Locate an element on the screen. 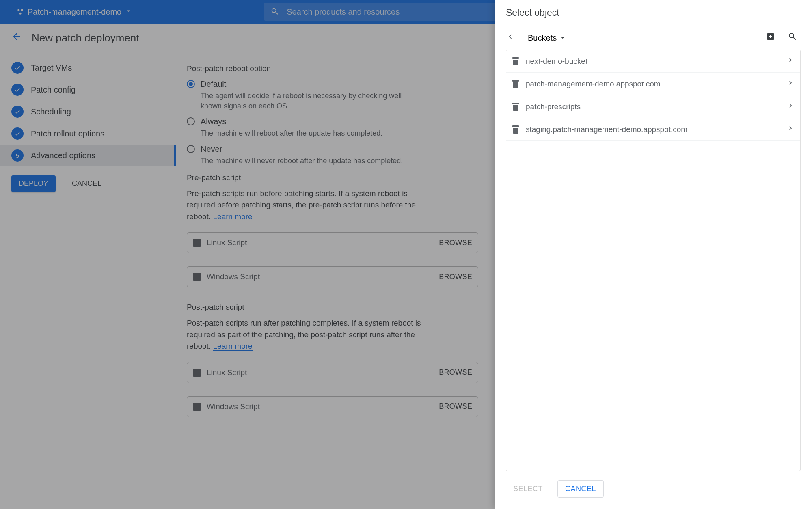 Image resolution: width=812 pixels, height=509 pixels. radio-never is located at coordinates (191, 149).